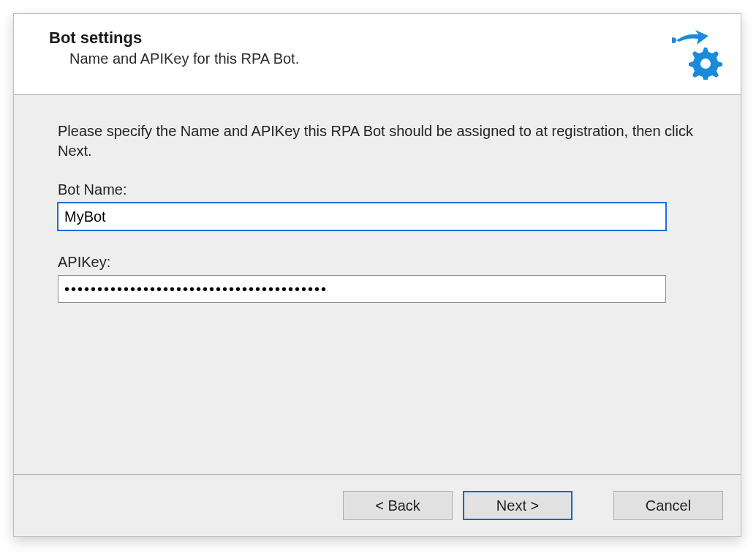 This screenshot has width=756, height=556. Describe the element at coordinates (518, 506) in the screenshot. I see `next-button: Next >` at that location.